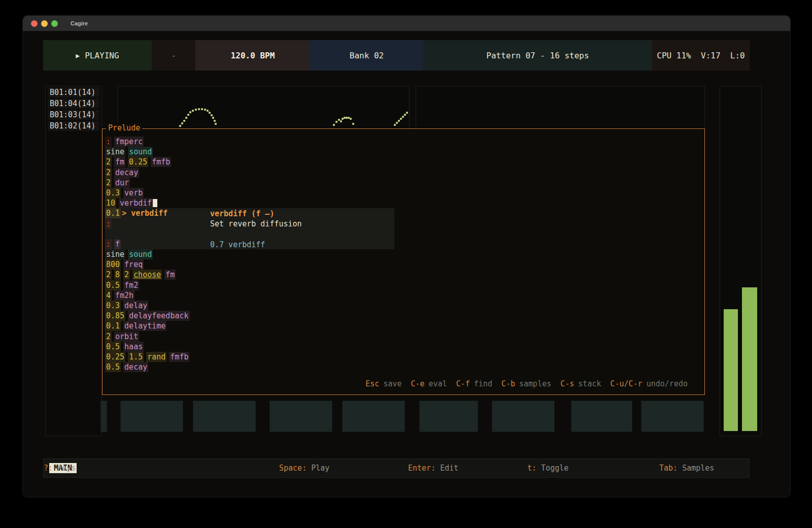 The width and height of the screenshot is (812, 528). I want to click on token: fm, so click(120, 162).